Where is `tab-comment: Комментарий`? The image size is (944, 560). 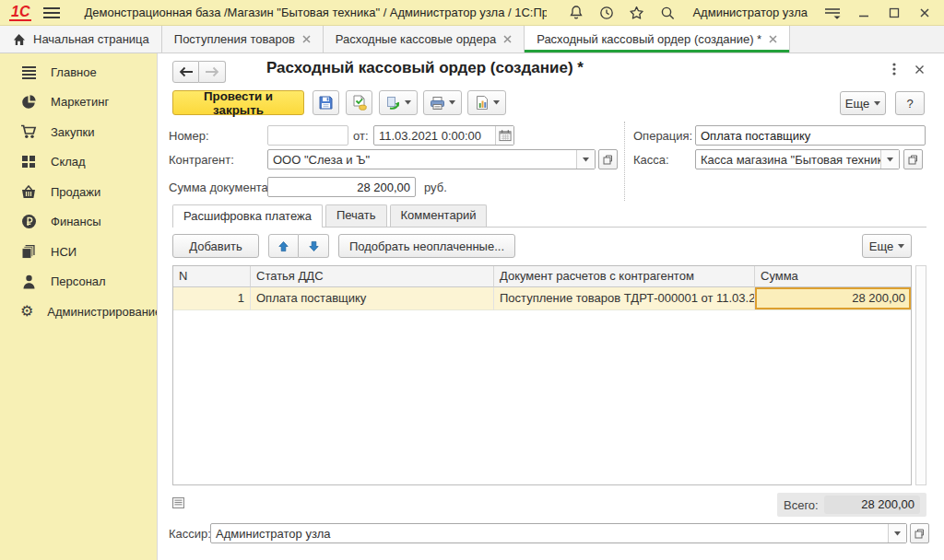
tab-comment: Комментарий is located at coordinates (439, 216).